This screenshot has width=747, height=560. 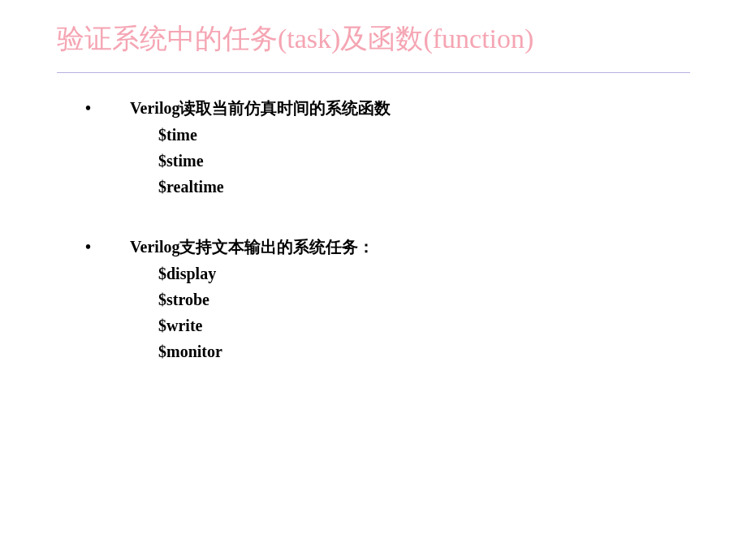 What do you see at coordinates (374, 39) in the screenshot?
I see `slide-title: 验证系统中的任务(task)及函数(function)` at bounding box center [374, 39].